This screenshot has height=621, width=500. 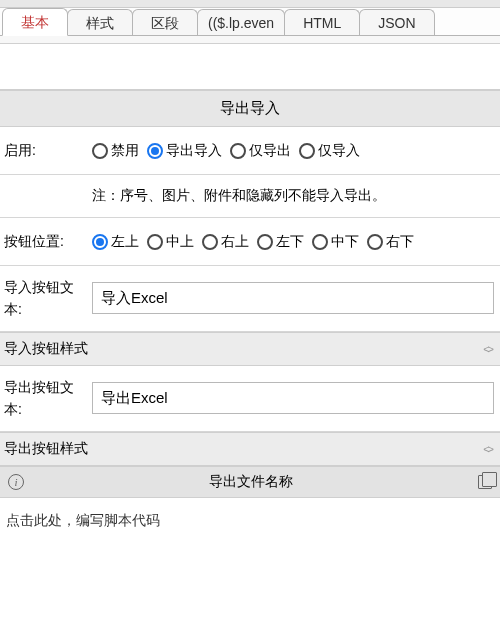 What do you see at coordinates (46, 349) in the screenshot?
I see `label-import-button-style: 导入按钮样式` at bounding box center [46, 349].